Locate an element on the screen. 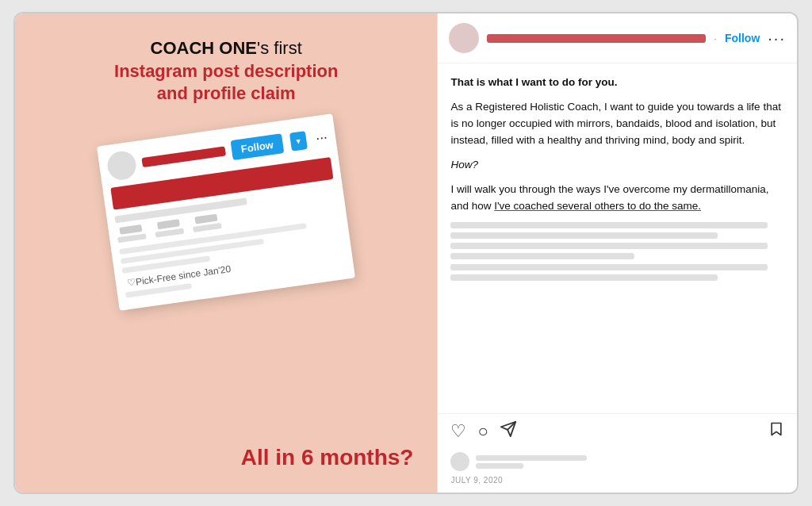 The height and width of the screenshot is (506, 812). commenter-line2 is located at coordinates (500, 466).